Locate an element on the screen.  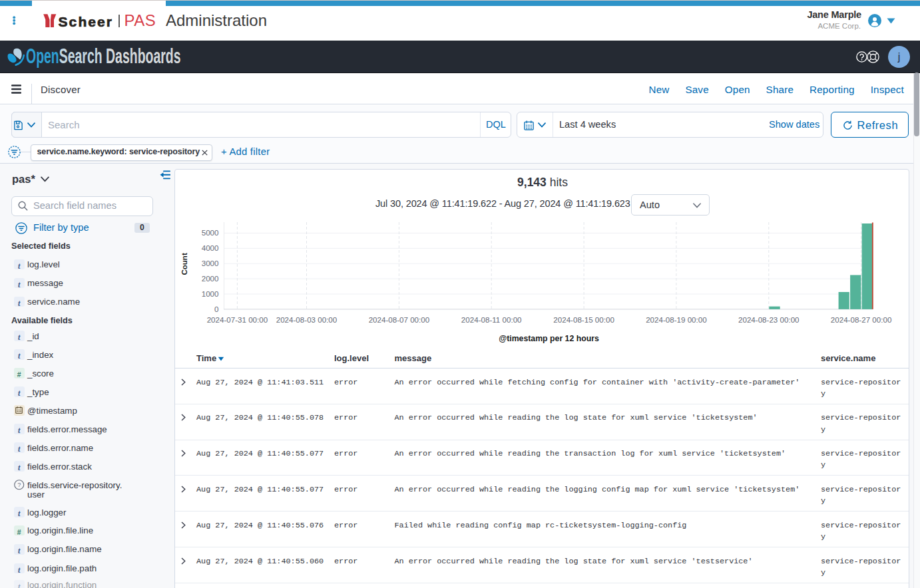
svg-text: 5000 is located at coordinates (210, 233).